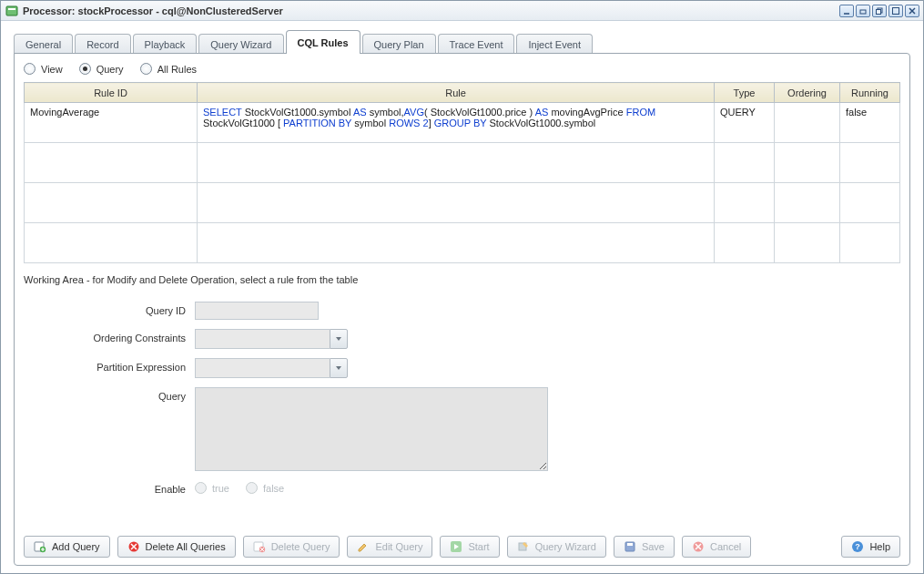 The width and height of the screenshot is (924, 574). What do you see at coordinates (291, 547) in the screenshot?
I see `delete-query-button: Delete Query` at bounding box center [291, 547].